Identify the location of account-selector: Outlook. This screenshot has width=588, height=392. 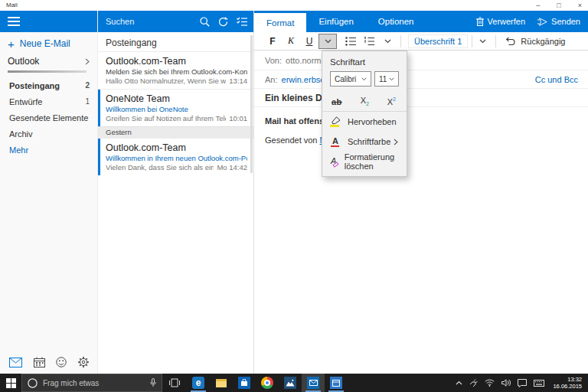
(49, 61).